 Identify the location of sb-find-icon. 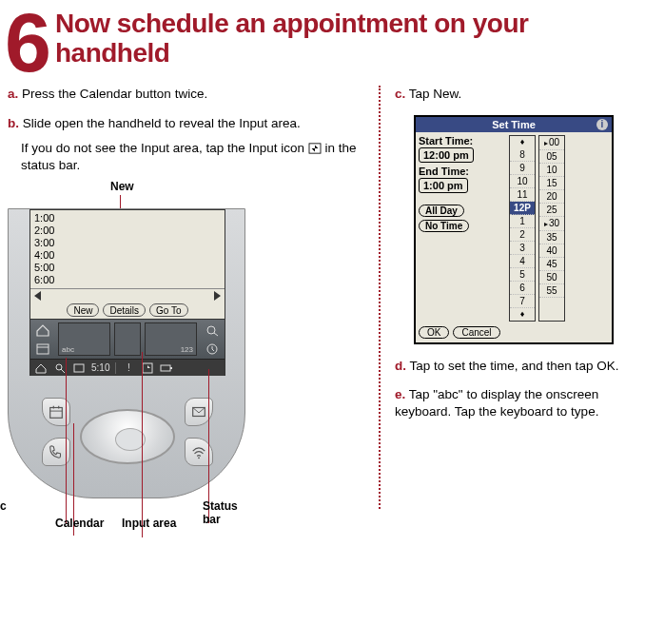
(60, 368).